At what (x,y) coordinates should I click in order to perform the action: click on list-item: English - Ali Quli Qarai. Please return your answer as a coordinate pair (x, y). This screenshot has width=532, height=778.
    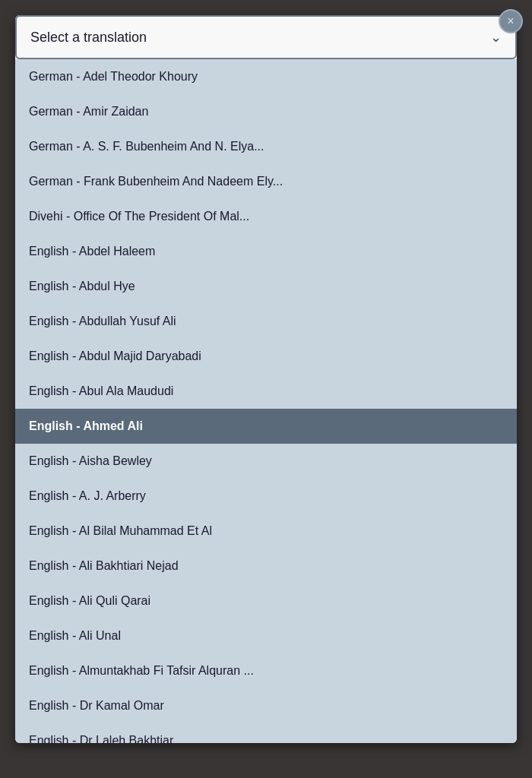
    Looking at the image, I should click on (266, 601).